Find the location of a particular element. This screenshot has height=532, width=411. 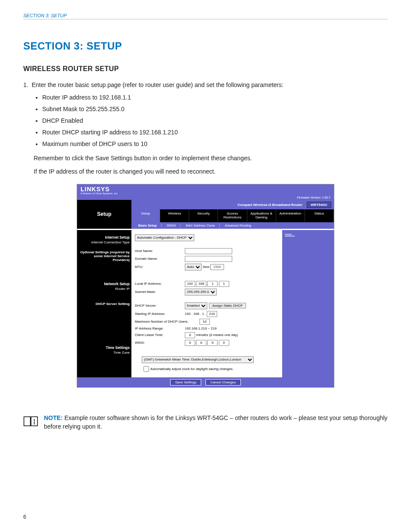

label-conn-type: Internet Connection Type is located at coordinates (104, 242).